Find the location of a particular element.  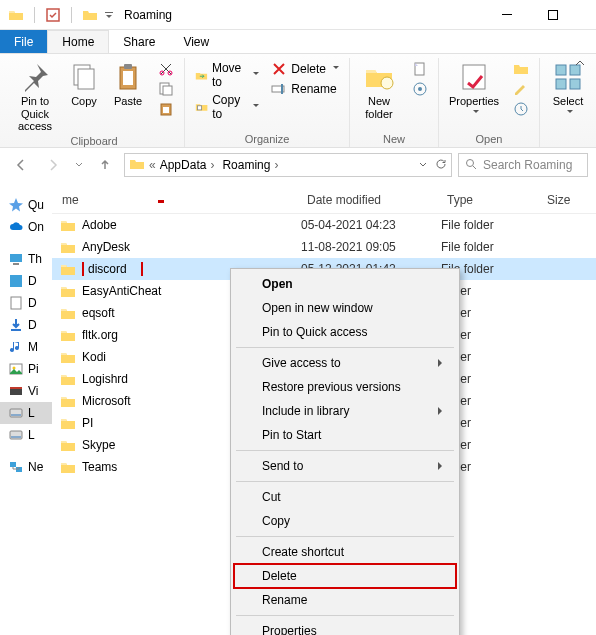

columns-header: me Date modified Type Size is located at coordinates (324, 200).